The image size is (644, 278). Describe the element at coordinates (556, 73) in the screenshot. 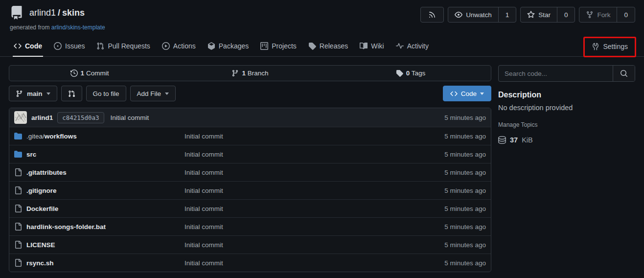

I see `search-input` at that location.